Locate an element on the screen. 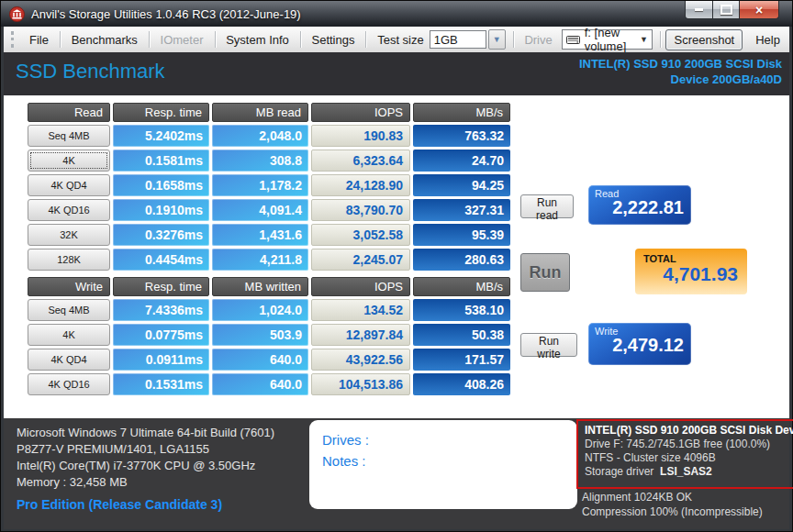 The height and width of the screenshot is (532, 793). write-score-value: 2,479.12 is located at coordinates (640, 345).